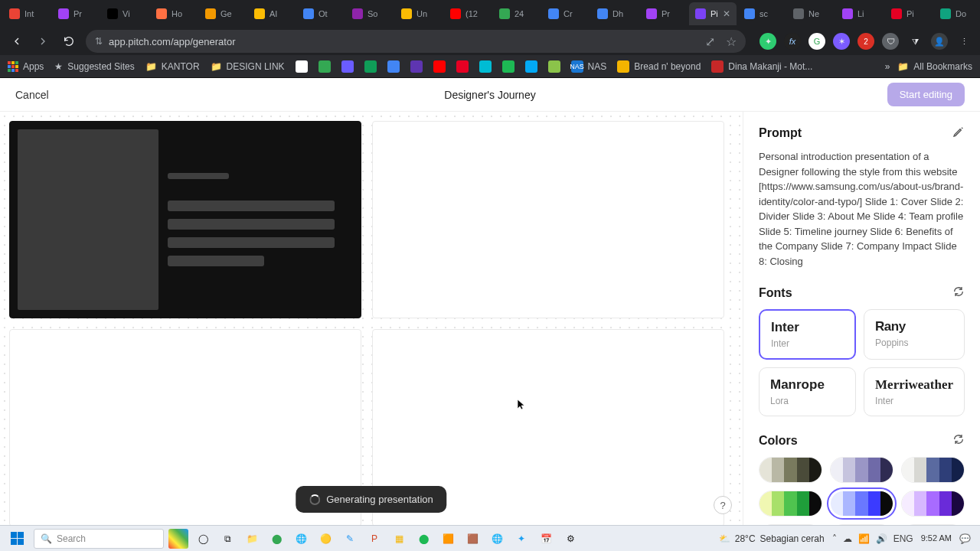 The width and height of the screenshot is (980, 551). Describe the element at coordinates (419, 14) in the screenshot. I see `browser-tab: Un` at that location.